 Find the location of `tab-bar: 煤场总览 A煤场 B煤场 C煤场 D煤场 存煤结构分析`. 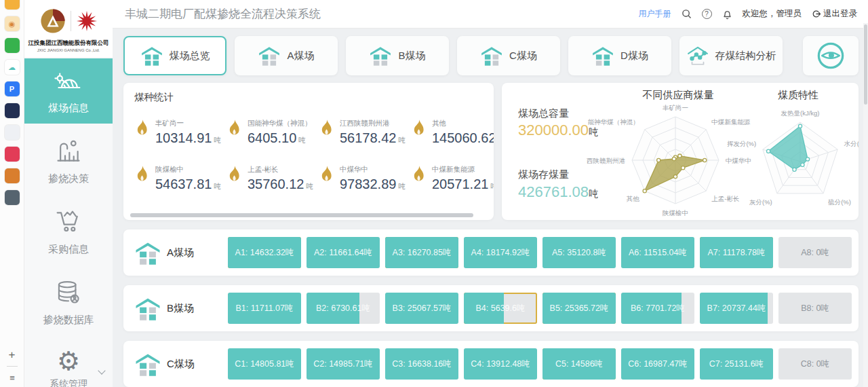

tab-bar: 煤场总览 A煤场 B煤场 C煤场 D煤场 存煤结构分析 is located at coordinates (490, 55).